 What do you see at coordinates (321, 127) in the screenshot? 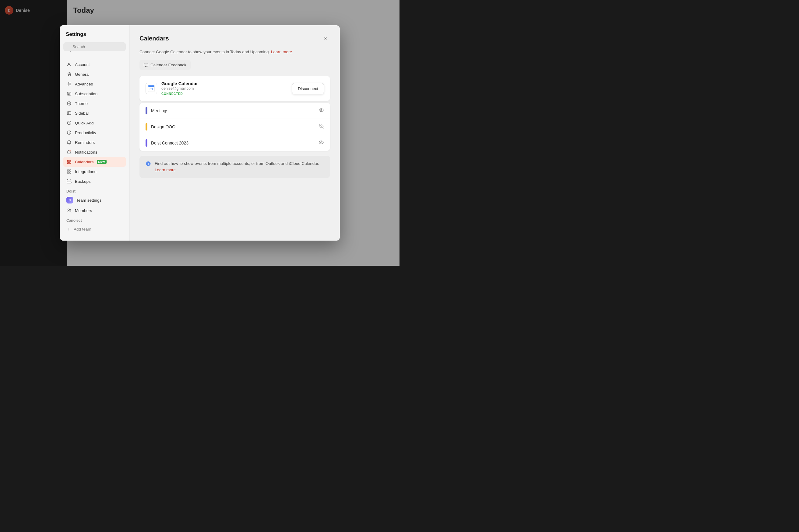
I see `design-ooo-visibility-toggle` at bounding box center [321, 127].